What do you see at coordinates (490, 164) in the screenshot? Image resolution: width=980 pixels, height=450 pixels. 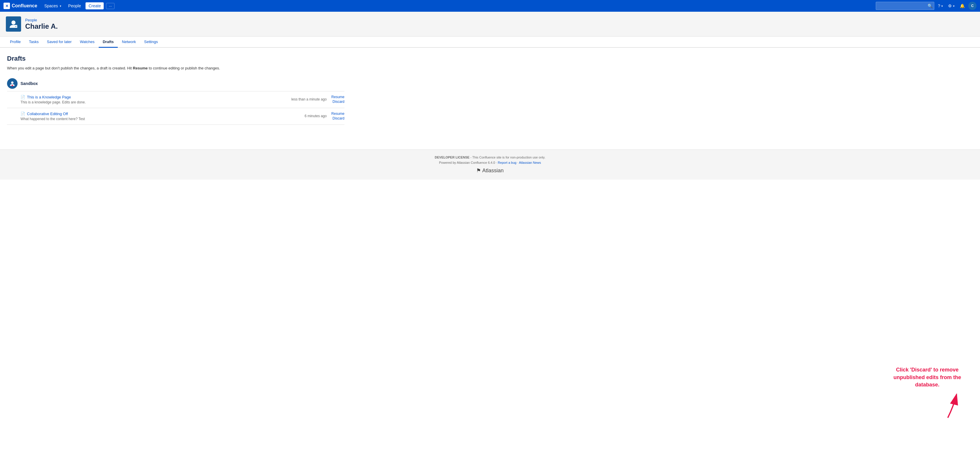 I see `footer: DEVELOPER LICENSE - This Confluence site…` at bounding box center [490, 164].